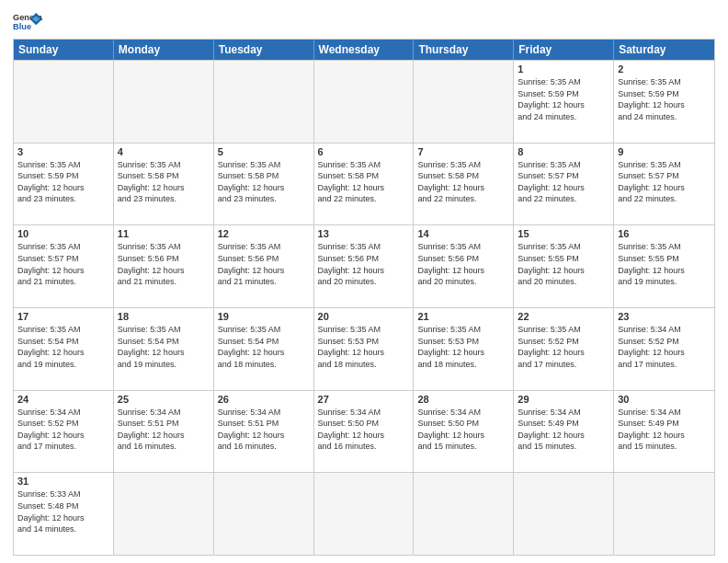  Describe the element at coordinates (463, 350) in the screenshot. I see `calendar-cell: 21Sunrise: 5:35 AM Sunset: 5:53 PM Dayli…` at that location.